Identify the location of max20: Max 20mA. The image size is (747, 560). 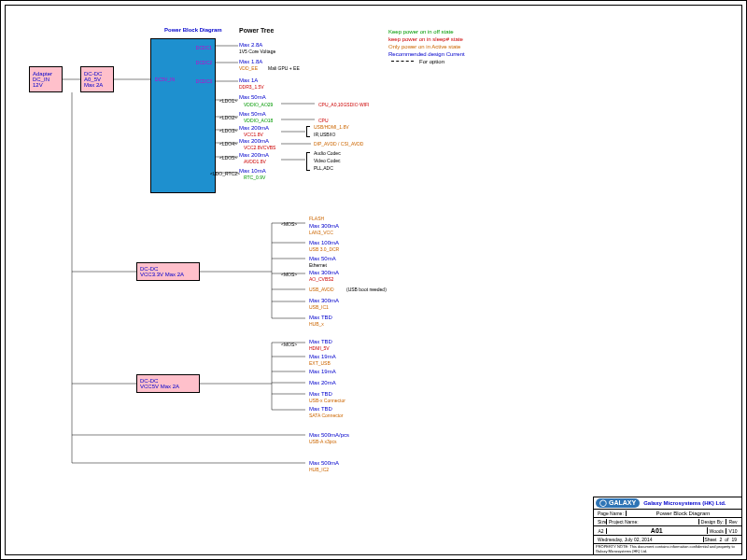
(323, 383).